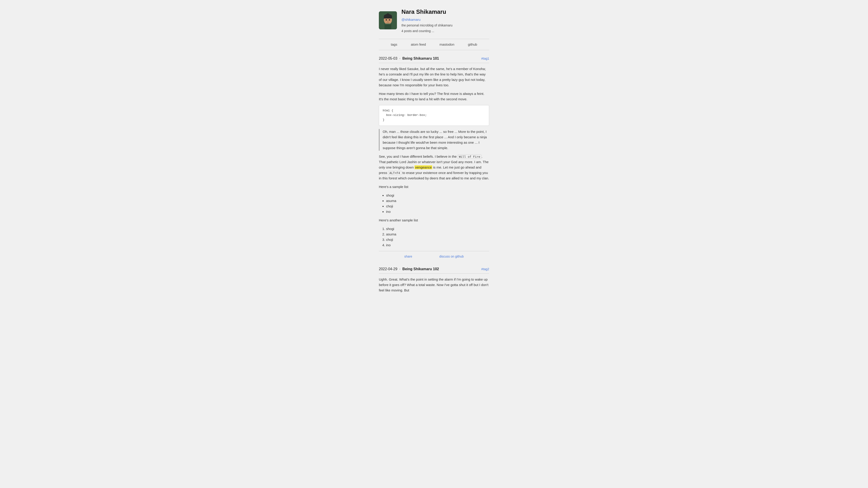 The image size is (868, 488). Describe the element at coordinates (434, 77) in the screenshot. I see `post-para-1-0: I never really liked Sasuke, but all the…` at that location.